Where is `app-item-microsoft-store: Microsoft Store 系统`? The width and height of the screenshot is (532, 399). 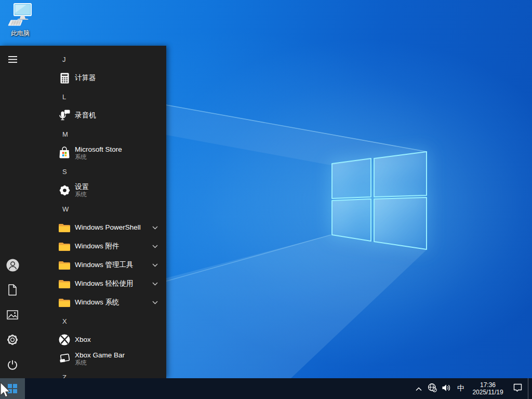 app-item-microsoft-store: Microsoft Store 系统 is located at coordinates (96, 153).